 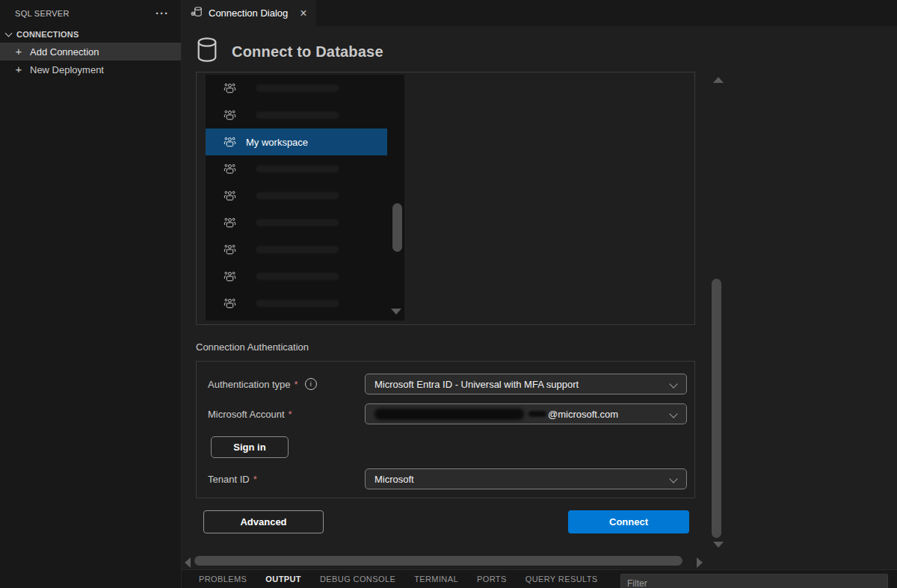 What do you see at coordinates (207, 52) in the screenshot?
I see `database-icon` at bounding box center [207, 52].